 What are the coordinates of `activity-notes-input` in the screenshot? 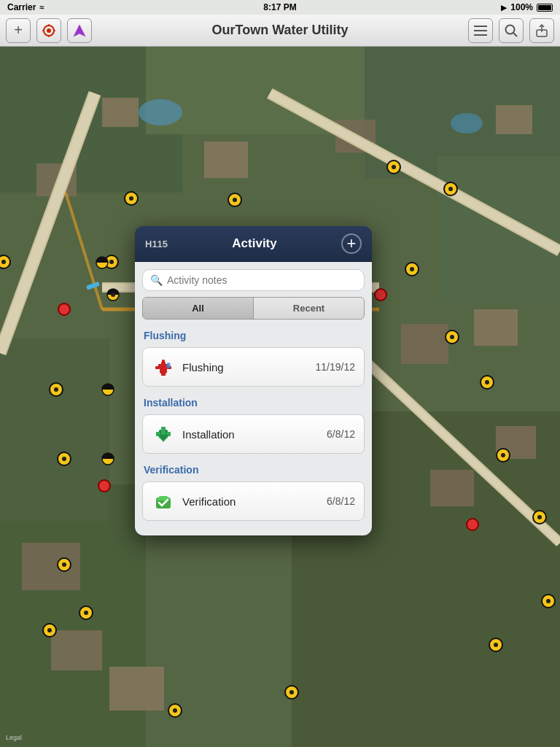 It's located at (262, 280).